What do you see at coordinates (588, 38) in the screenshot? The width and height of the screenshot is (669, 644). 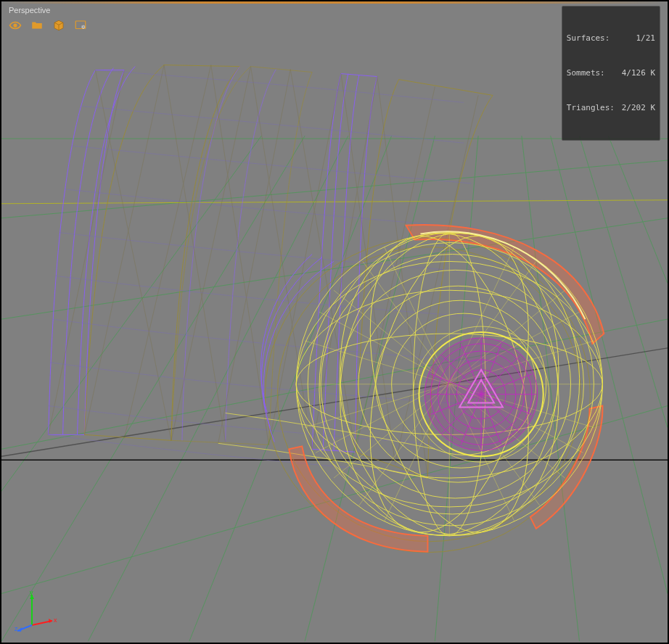 I see `stat-surfaces-label: Surfaces:` at bounding box center [588, 38].